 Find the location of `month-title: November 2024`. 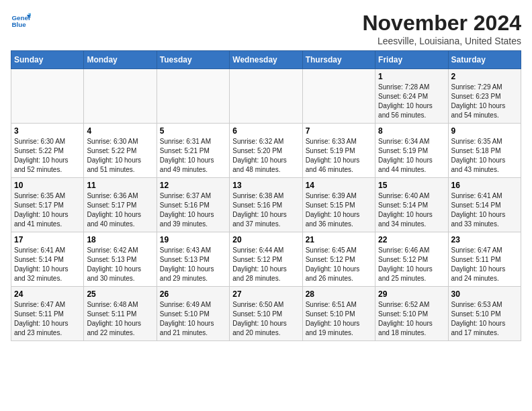

month-title: November 2024 is located at coordinates (442, 23).